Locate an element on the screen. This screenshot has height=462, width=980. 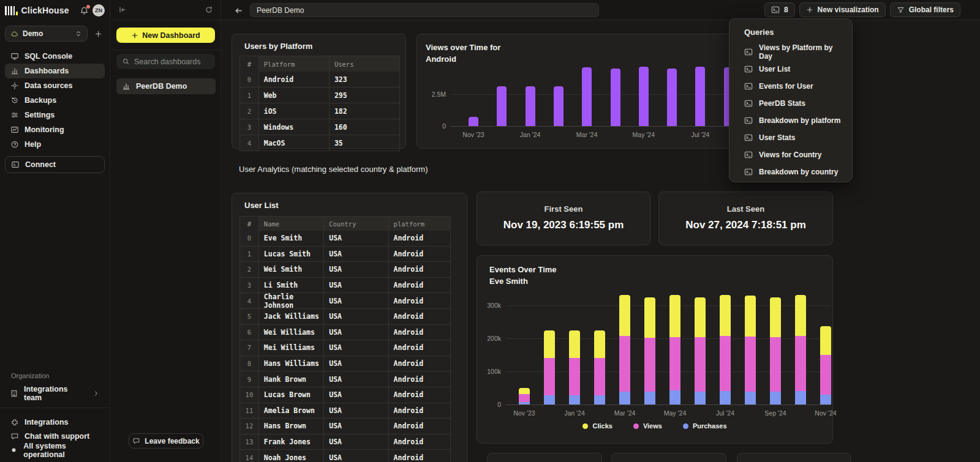
dashboards-icon is located at coordinates (15, 71).